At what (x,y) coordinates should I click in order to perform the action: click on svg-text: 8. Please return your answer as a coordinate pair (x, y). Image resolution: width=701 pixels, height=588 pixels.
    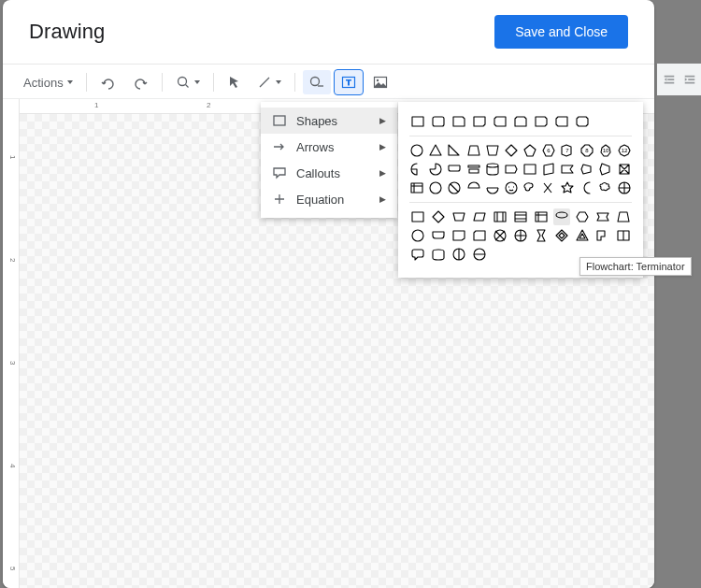
    Looking at the image, I should click on (587, 151).